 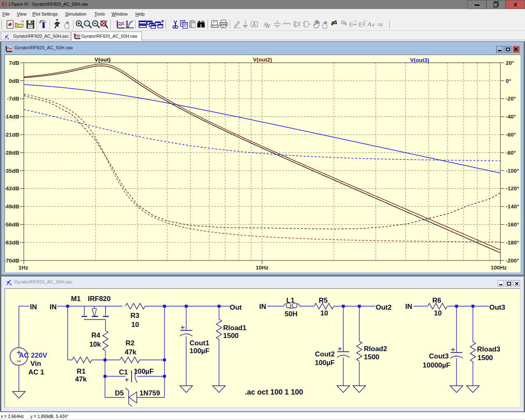 What do you see at coordinates (130, 343) in the screenshot?
I see `svg-text: R2` at bounding box center [130, 343].